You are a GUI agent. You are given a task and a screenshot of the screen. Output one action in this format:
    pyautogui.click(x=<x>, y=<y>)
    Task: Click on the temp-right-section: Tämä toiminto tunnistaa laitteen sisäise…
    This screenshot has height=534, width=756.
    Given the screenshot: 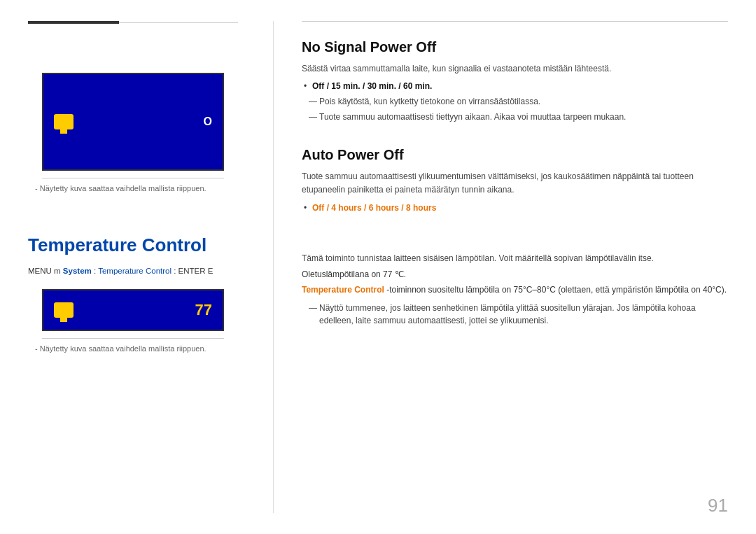 What is the action you would take?
    pyautogui.click(x=515, y=291)
    